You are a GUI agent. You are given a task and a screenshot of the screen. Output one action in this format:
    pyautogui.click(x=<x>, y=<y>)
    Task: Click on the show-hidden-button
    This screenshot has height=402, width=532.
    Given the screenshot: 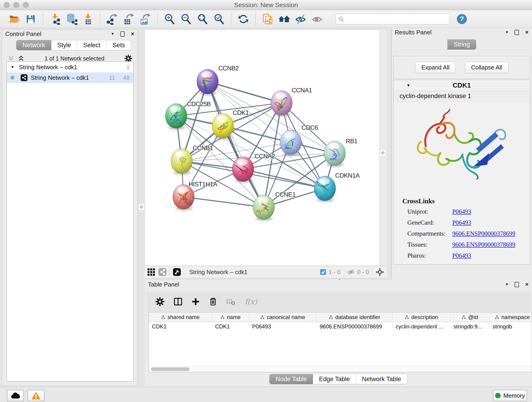 What is the action you would take?
    pyautogui.click(x=317, y=19)
    